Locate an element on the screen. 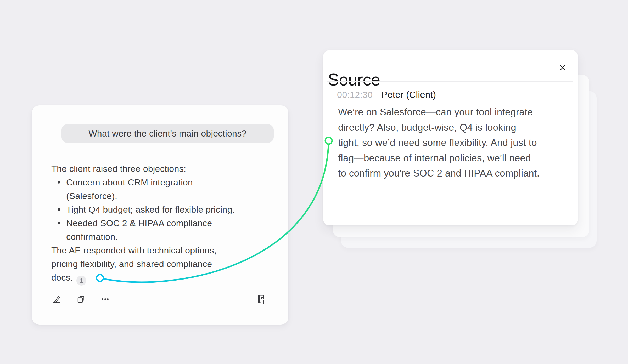 The image size is (628, 364). add-to-notes-button is located at coordinates (261, 299).